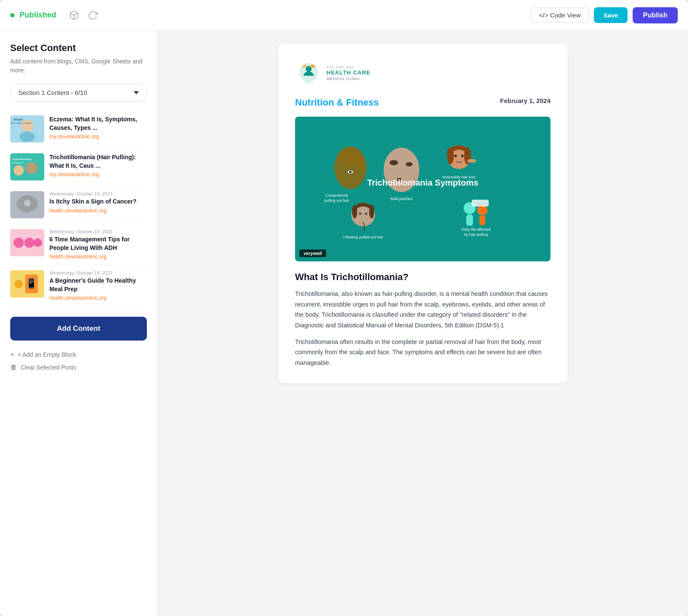  Describe the element at coordinates (98, 165) in the screenshot. I see `content-info: Trichotillomania (Hair Pulling): What It…` at that location.